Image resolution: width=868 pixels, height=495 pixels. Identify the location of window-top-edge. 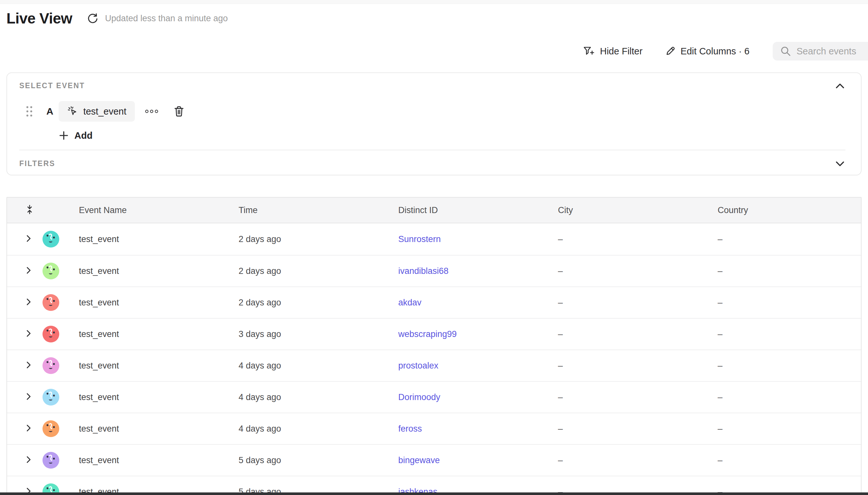
(434, 2).